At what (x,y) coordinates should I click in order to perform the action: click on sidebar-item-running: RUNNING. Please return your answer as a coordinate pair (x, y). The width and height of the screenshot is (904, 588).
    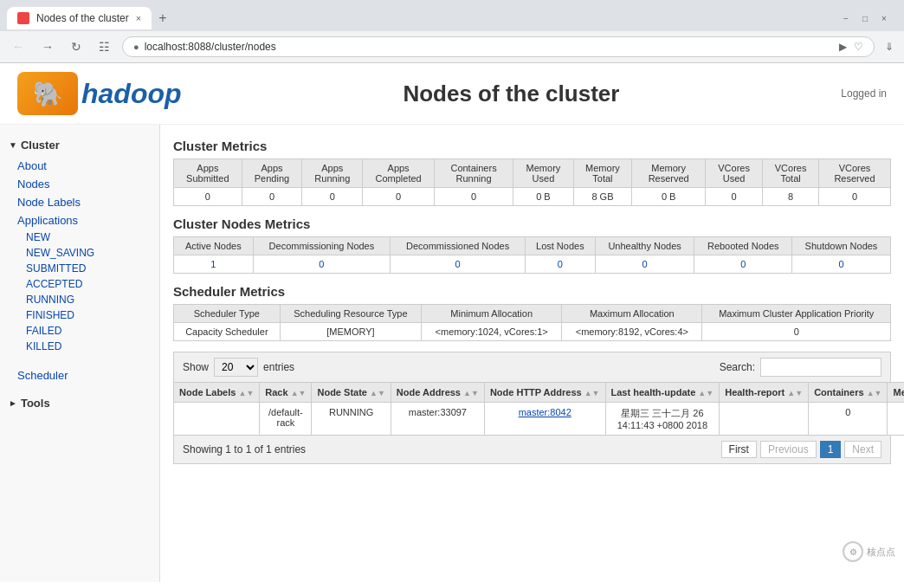
    Looking at the image, I should click on (80, 300).